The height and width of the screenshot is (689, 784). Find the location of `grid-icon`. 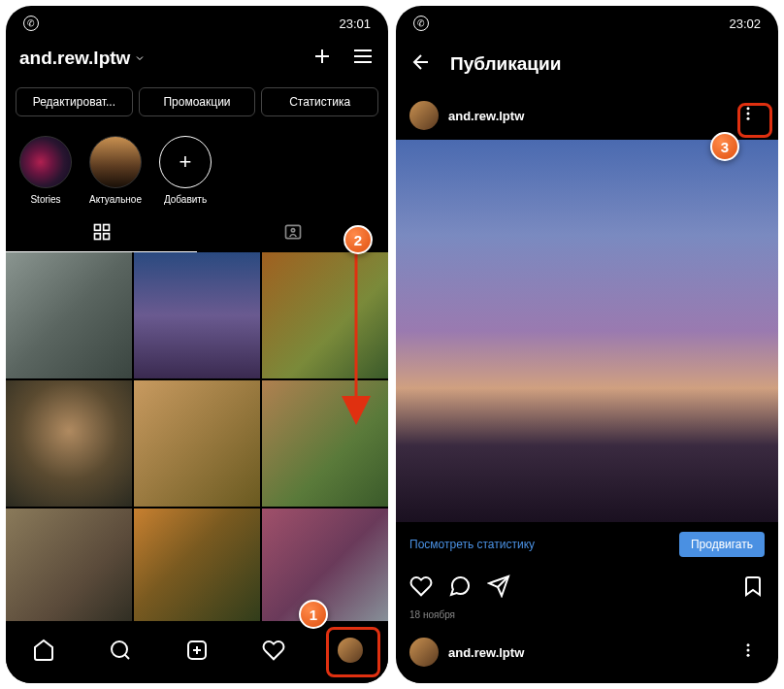

grid-icon is located at coordinates (102, 232).